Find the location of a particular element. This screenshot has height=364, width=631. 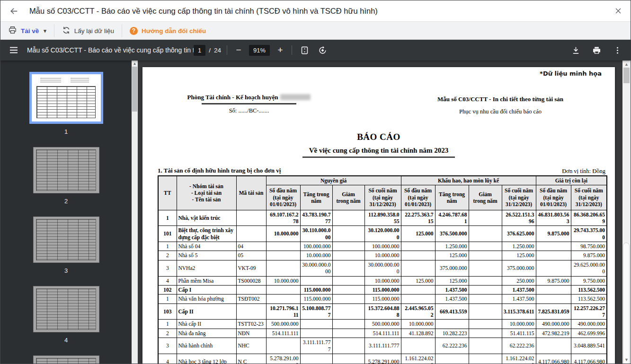

more-options-icon is located at coordinates (617, 50).